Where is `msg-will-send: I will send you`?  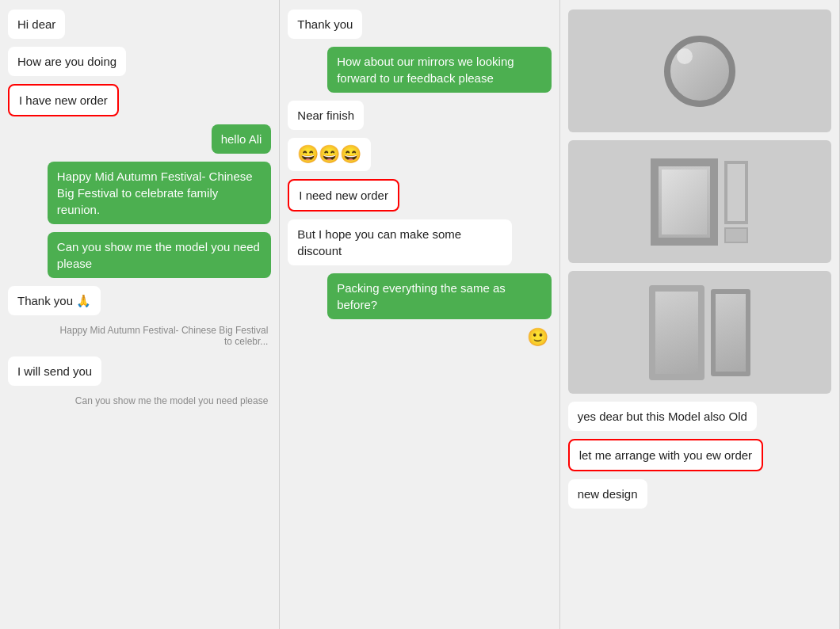 msg-will-send: I will send you is located at coordinates (55, 371).